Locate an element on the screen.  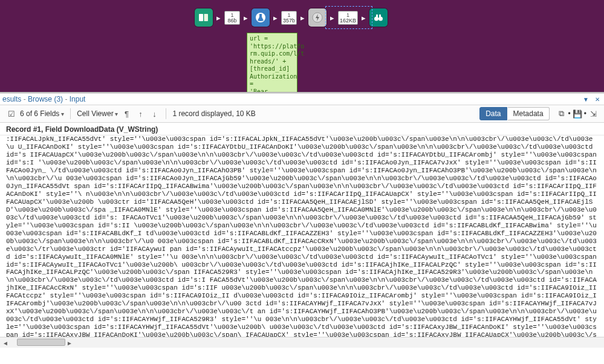
arrow-up-icon: ↑ is located at coordinates (140, 114).